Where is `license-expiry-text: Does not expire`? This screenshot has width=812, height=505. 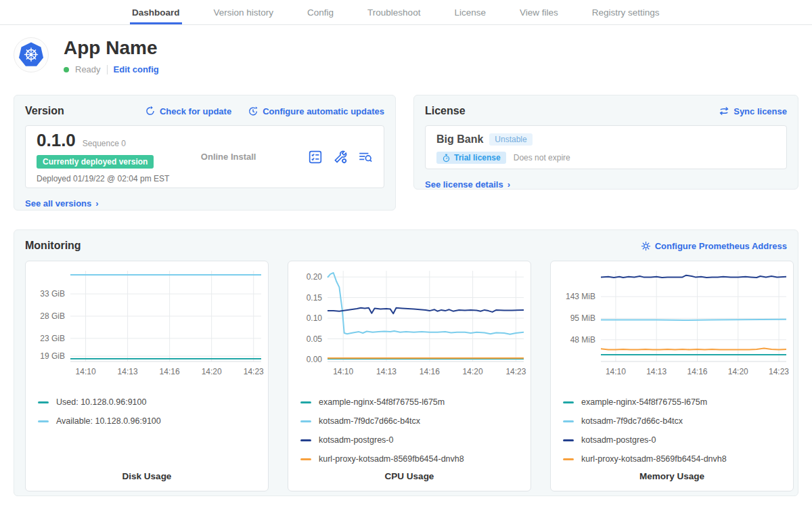
license-expiry-text: Does not expire is located at coordinates (542, 158).